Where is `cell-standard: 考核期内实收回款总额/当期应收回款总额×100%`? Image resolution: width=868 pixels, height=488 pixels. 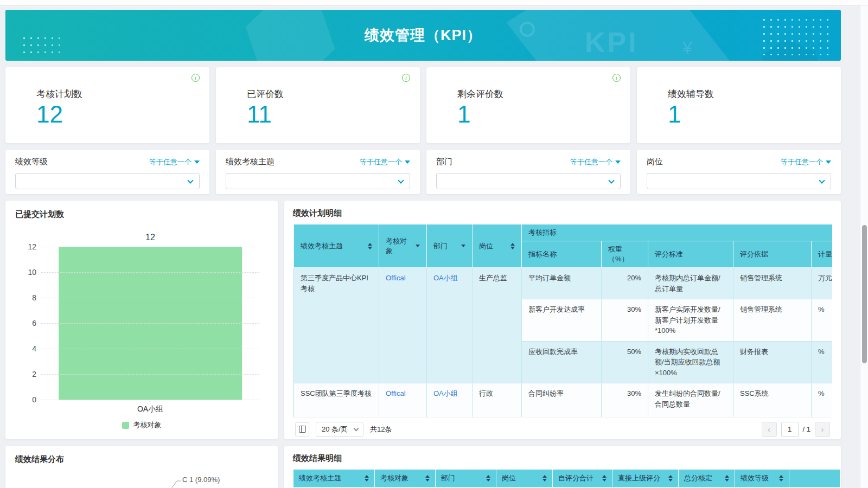 cell-standard: 考核期内实收回款总额/当期应收回款总额×100% is located at coordinates (691, 362).